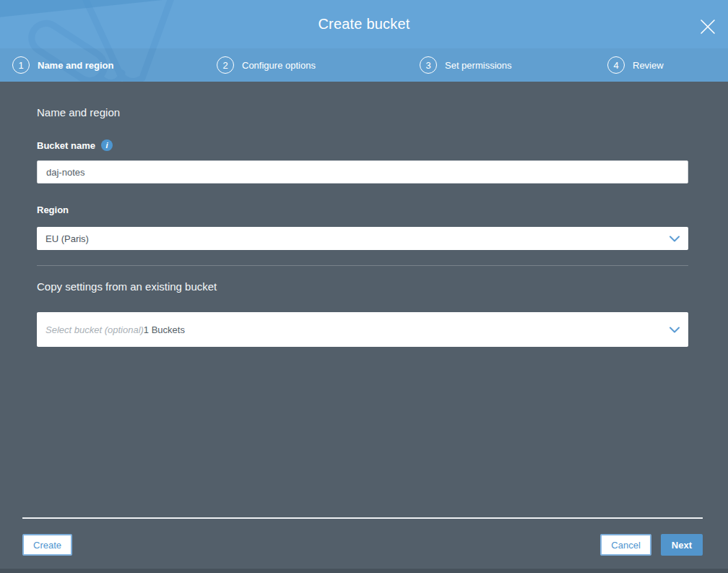 This screenshot has height=573, width=728. What do you see at coordinates (478, 65) in the screenshot?
I see `step-label: Set permissions` at bounding box center [478, 65].